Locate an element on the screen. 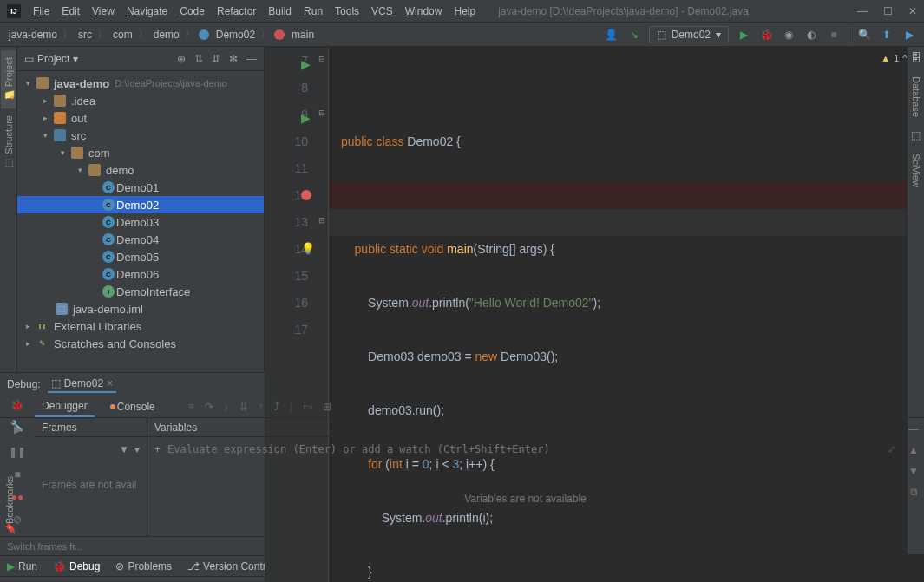  minimize-button: — is located at coordinates (862, 11).